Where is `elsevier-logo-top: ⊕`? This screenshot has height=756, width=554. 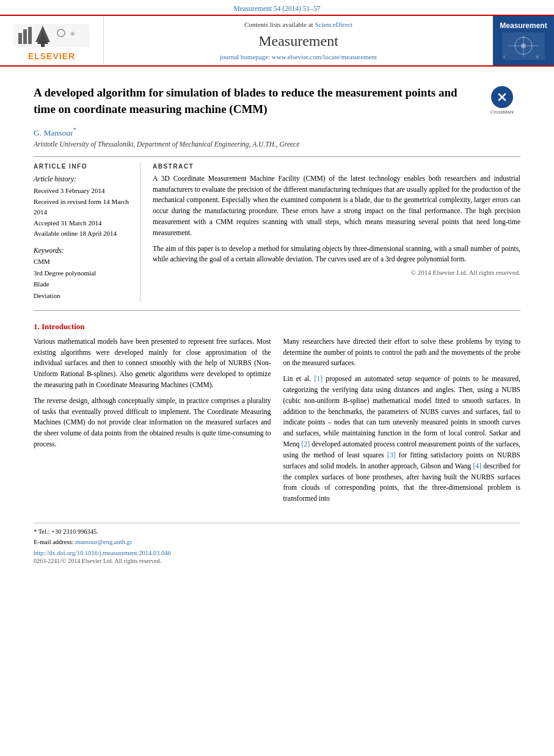
elsevier-logo-top: ⊕ is located at coordinates (52, 35).